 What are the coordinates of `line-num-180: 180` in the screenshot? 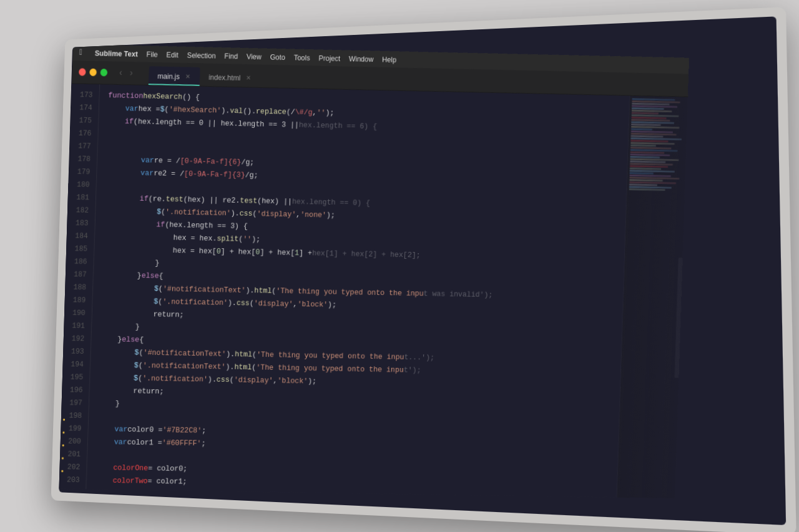 It's located at (82, 185).